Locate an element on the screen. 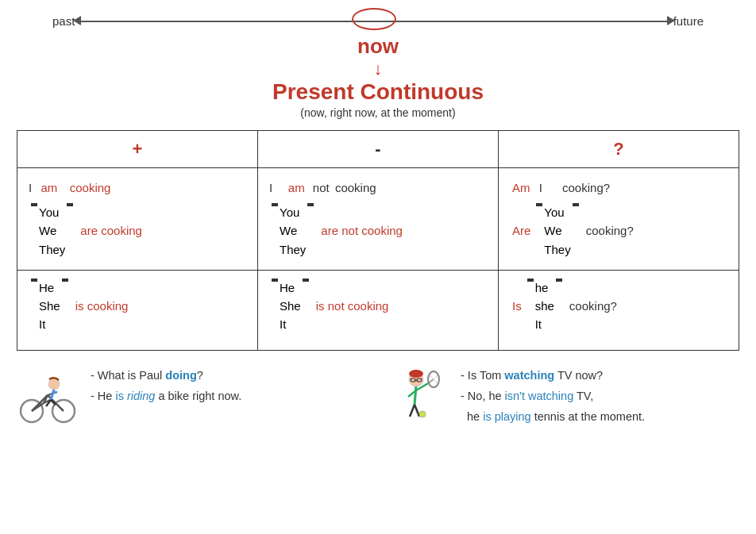 The height and width of the screenshot is (534, 756). bracket-you-we-they-q: You We They is located at coordinates (557, 231).